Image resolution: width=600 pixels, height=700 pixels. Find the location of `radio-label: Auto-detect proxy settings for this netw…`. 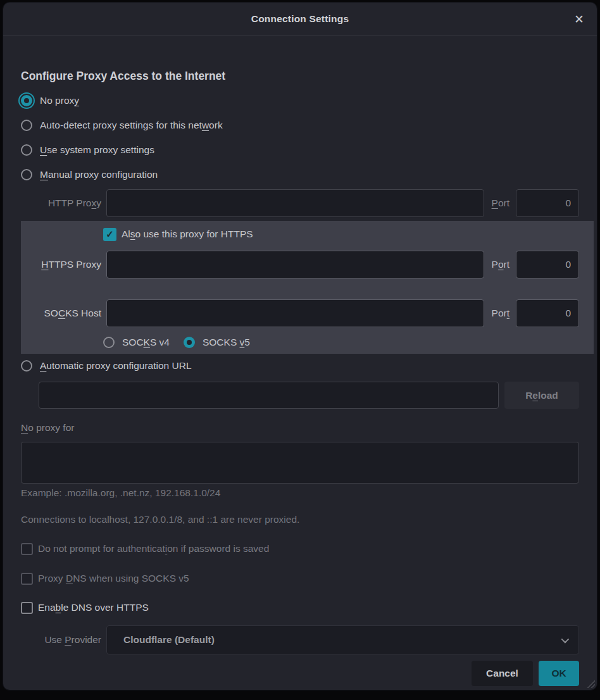

radio-label: Auto-detect proxy settings for this netw… is located at coordinates (132, 125).